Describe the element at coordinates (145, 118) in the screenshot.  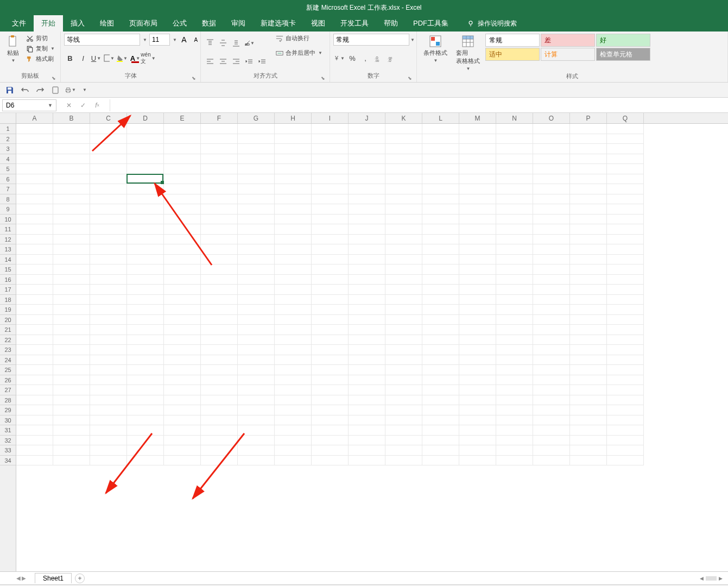
I see `col-header-D: D` at that location.